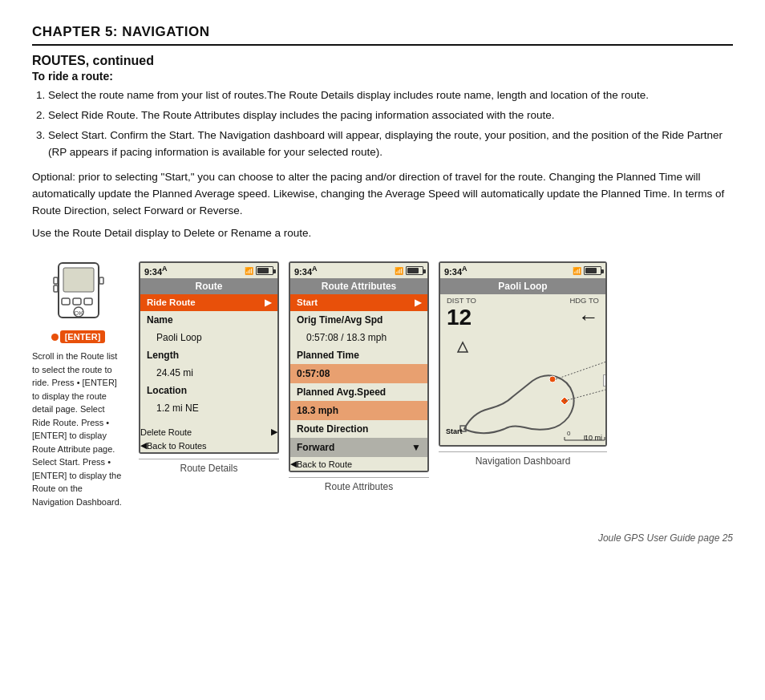 The height and width of the screenshot is (700, 765). Describe the element at coordinates (418, 303) in the screenshot. I see `screen2-start-arrow: ▶` at that location.